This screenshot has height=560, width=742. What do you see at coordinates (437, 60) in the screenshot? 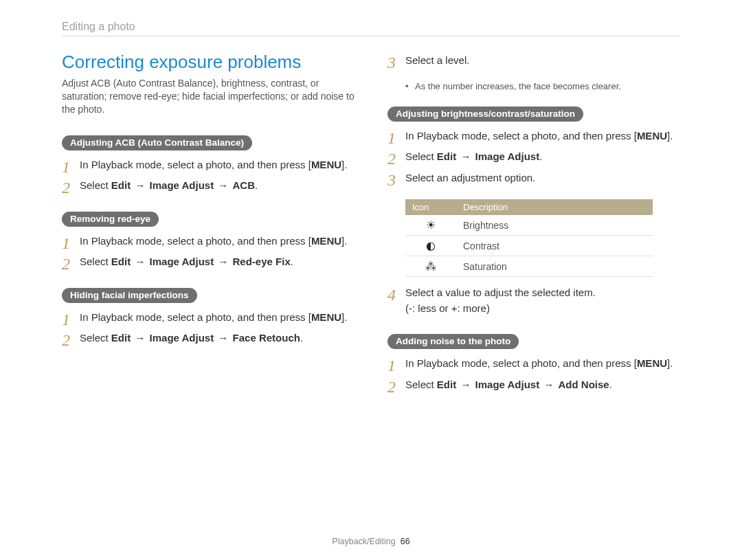
I see `step-text: Select a level.` at bounding box center [437, 60].